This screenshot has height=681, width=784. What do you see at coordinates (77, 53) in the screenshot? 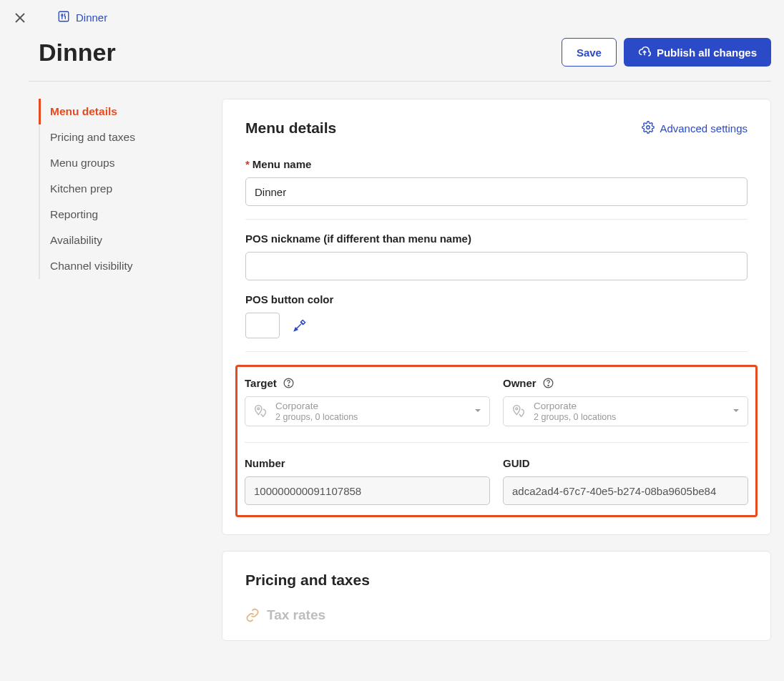
I see `page-title: Dinner` at bounding box center [77, 53].